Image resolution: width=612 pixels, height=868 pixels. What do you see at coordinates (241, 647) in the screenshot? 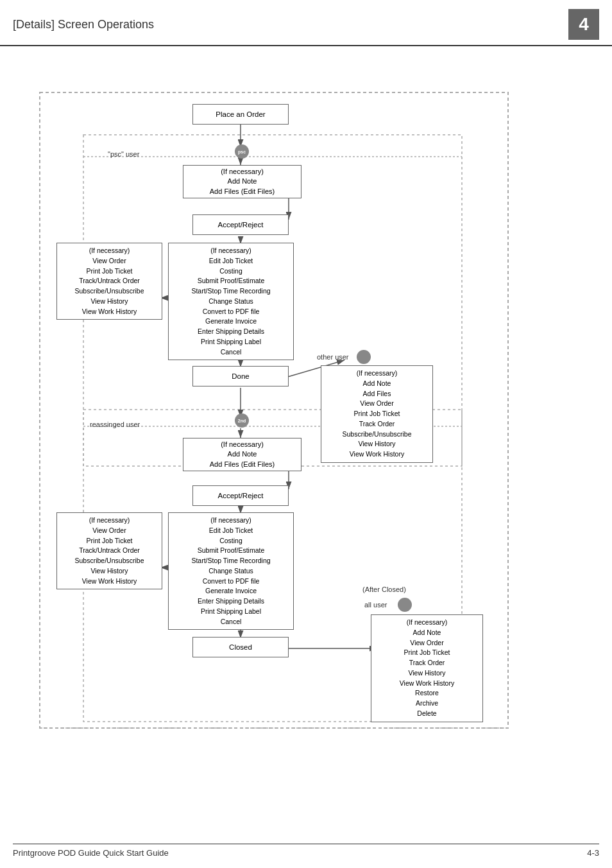
I see `closed-box: Closed` at bounding box center [241, 647].